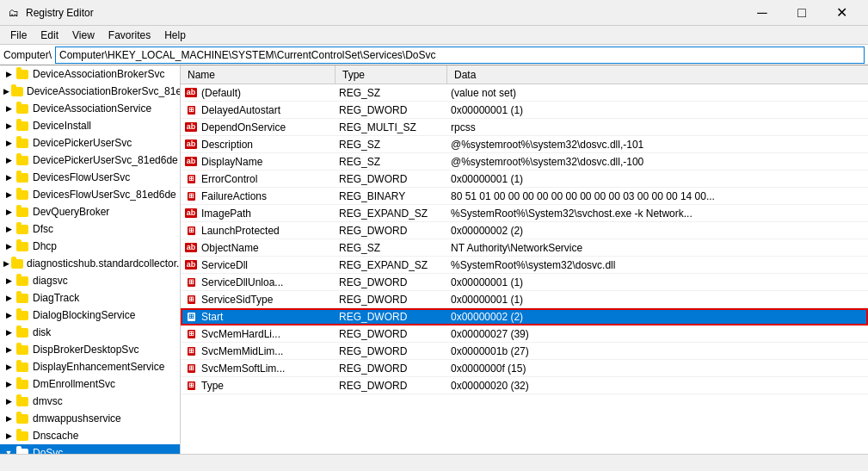 The width and height of the screenshot is (868, 471). What do you see at coordinates (89, 91) in the screenshot?
I see `tree-item: ▶DeviceAssociationBrokerSvc_81ed6` at bounding box center [89, 91].